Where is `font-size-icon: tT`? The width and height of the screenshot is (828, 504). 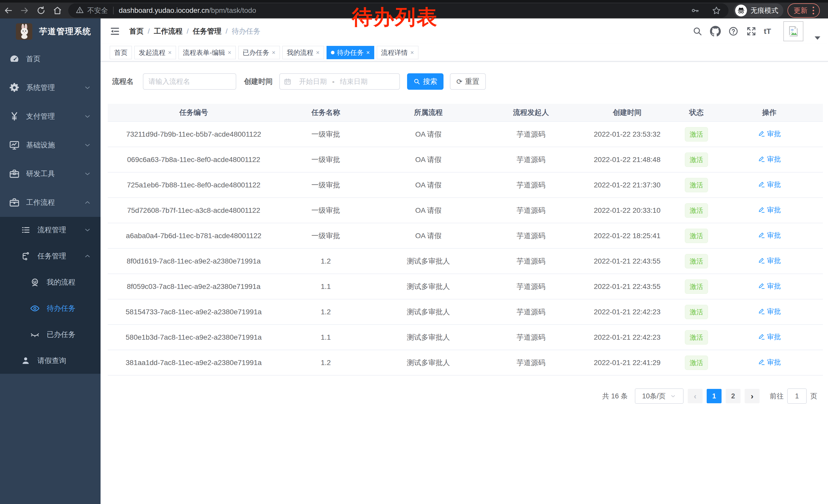 font-size-icon: tT is located at coordinates (768, 31).